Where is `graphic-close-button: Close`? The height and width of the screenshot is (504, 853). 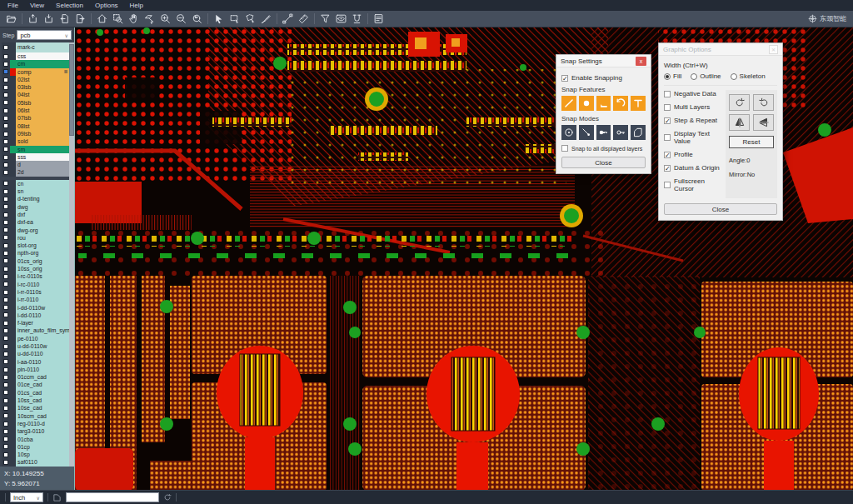
graphic-close-button: Close is located at coordinates (721, 209).